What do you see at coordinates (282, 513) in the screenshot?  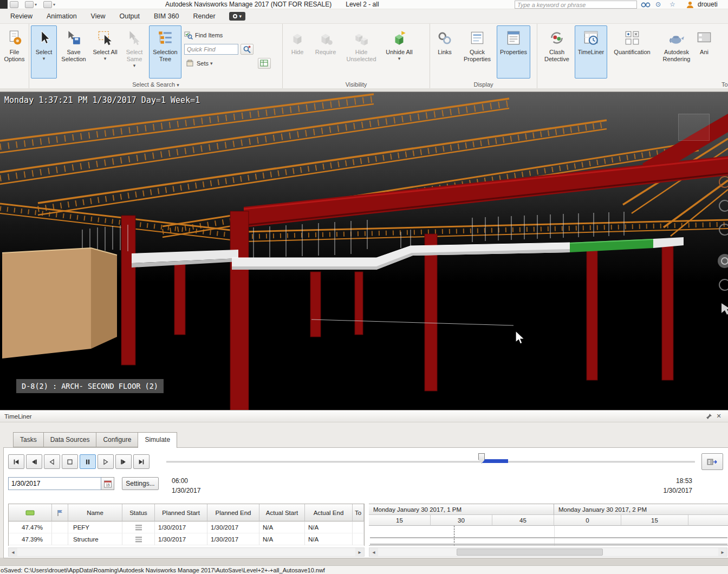 I see `column-header-actual-start: Actual Start` at bounding box center [282, 513].